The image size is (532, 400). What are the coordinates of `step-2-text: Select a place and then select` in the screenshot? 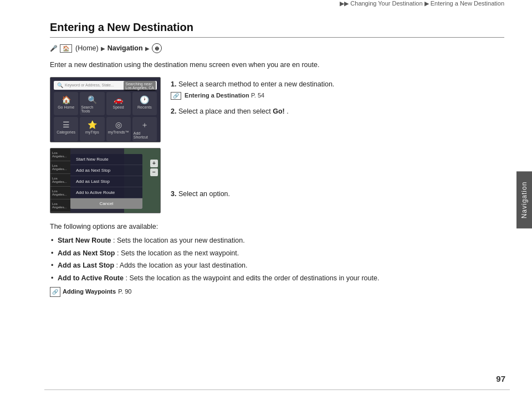 It's located at (226, 111).